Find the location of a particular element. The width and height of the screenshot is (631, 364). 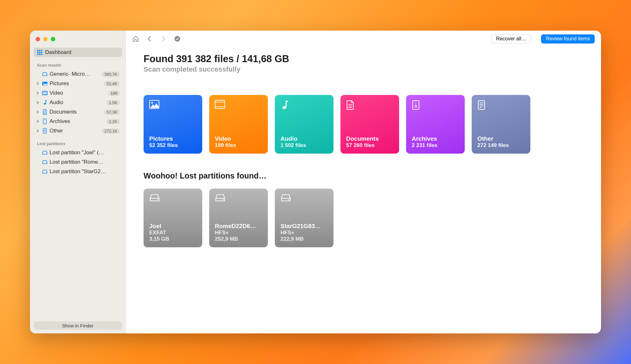

sidebar-category-archives: Archives2,2K is located at coordinates (78, 121).